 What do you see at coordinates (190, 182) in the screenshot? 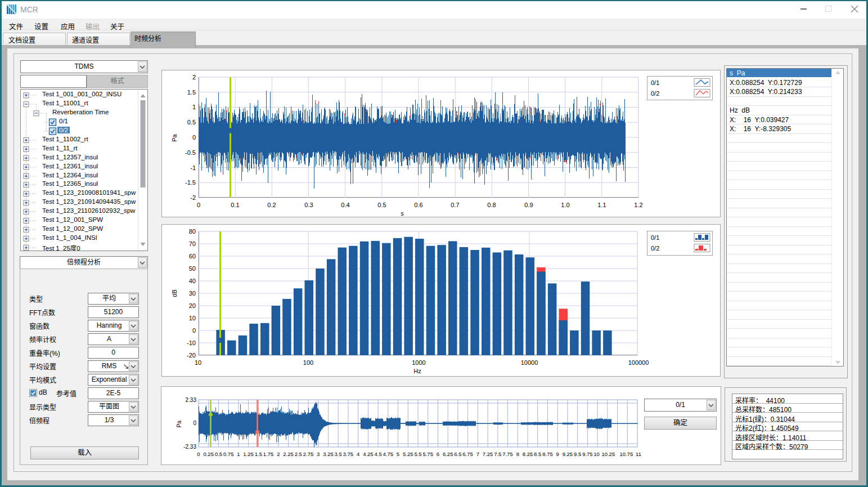
I see `svg-text: -1.5` at bounding box center [190, 182].